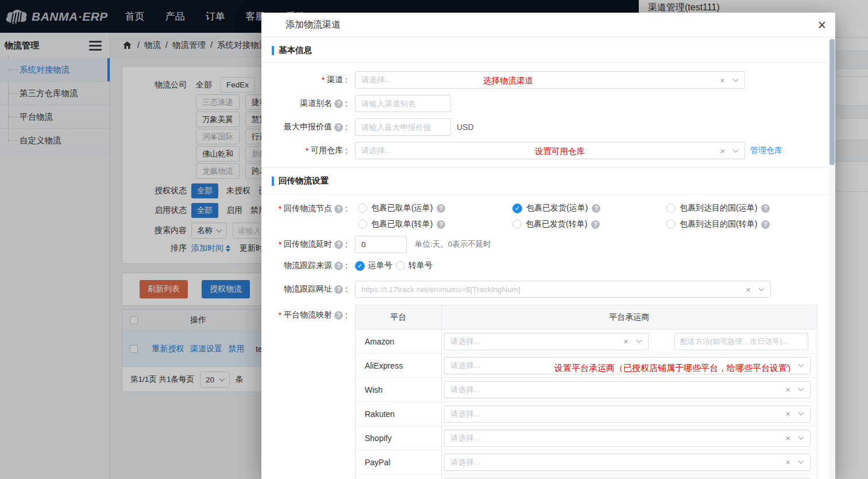 The width and height of the screenshot is (868, 479). Describe the element at coordinates (373, 462) in the screenshot. I see `platform-name: PayPal` at that location.